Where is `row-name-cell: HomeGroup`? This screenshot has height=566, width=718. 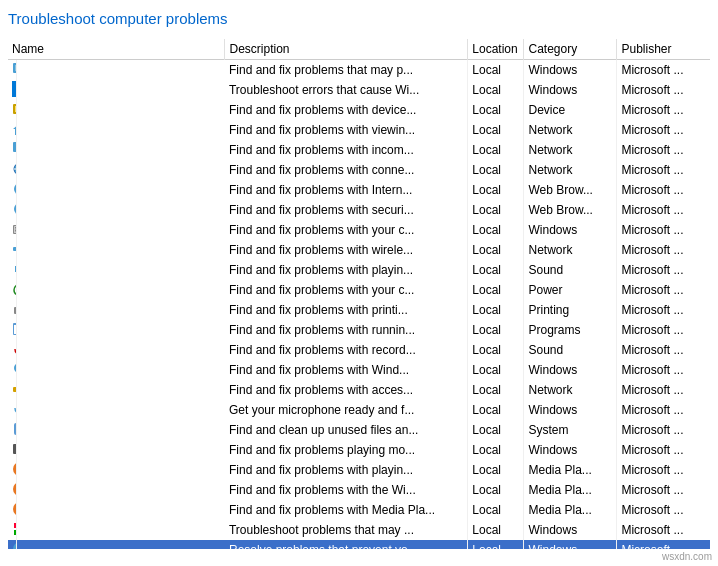 row-name-cell: HomeGroup is located at coordinates (12, 130).